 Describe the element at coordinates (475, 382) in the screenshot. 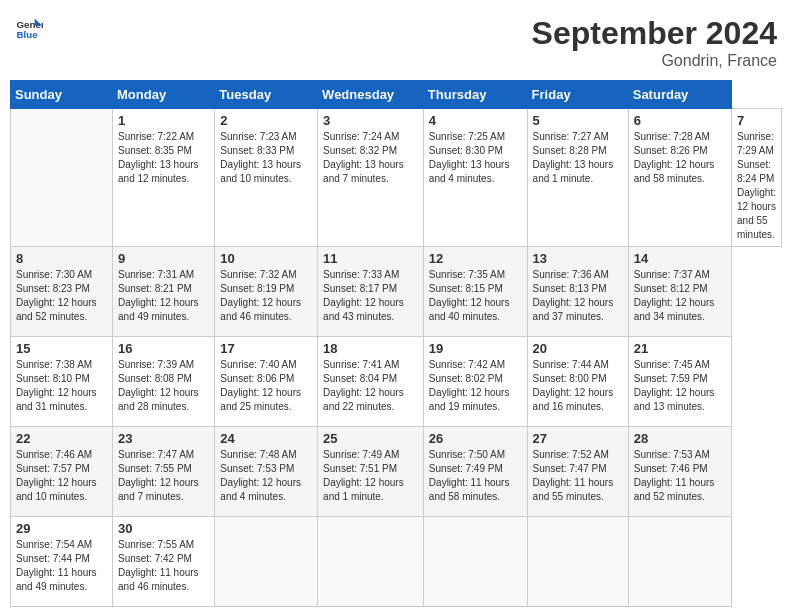

I see `cell-2-4: 19 Sunrise: 7:42 AMSunset: 8:02 PMDaylig…` at that location.